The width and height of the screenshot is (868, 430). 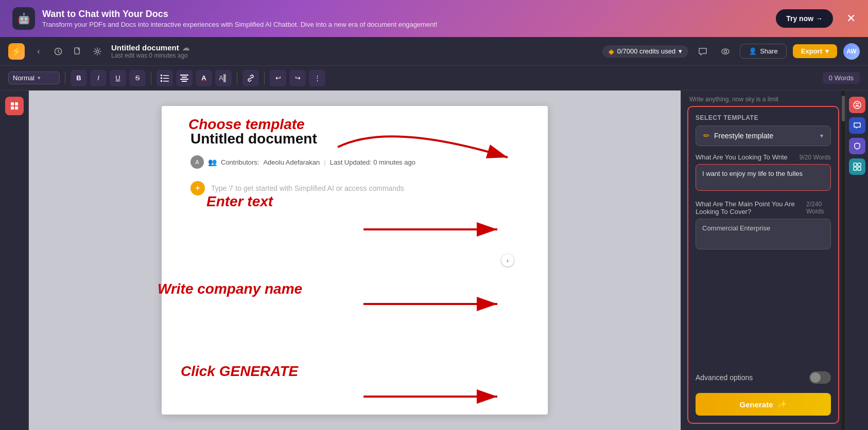 What do you see at coordinates (355, 162) in the screenshot?
I see `document-meta: A 👥 Contributors: Adeolu Adefarakan | La…` at bounding box center [355, 162].